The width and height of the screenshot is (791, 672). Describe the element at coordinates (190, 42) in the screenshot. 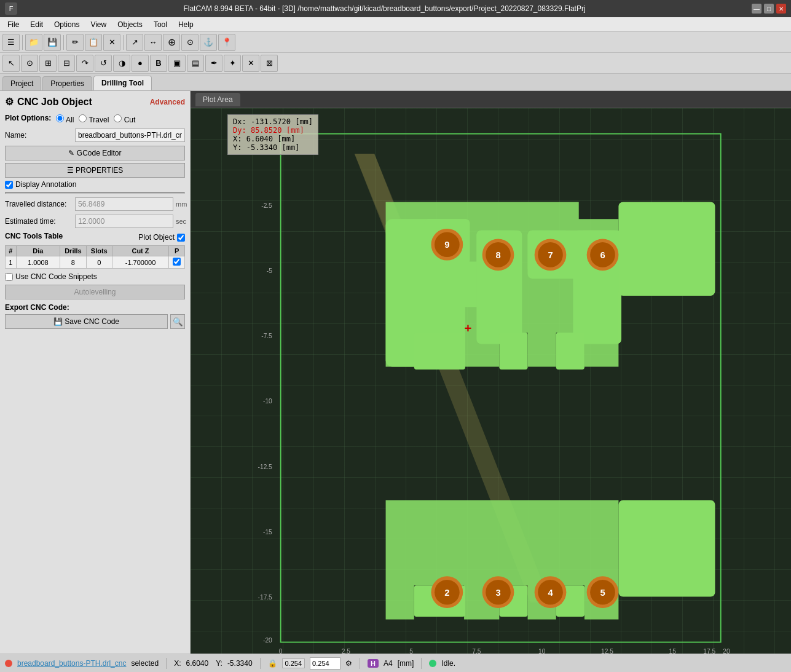

I see `tb-circle-btn: ⊙` at that location.